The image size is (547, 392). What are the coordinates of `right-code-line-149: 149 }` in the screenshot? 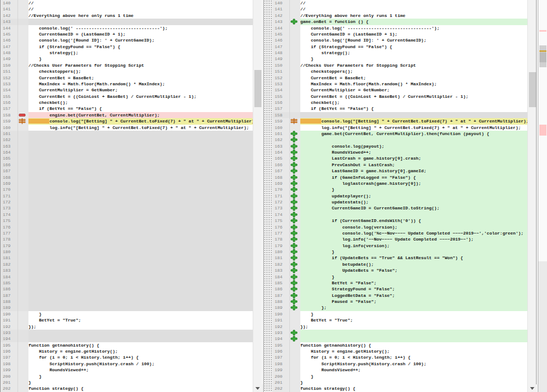 It's located at (400, 59).